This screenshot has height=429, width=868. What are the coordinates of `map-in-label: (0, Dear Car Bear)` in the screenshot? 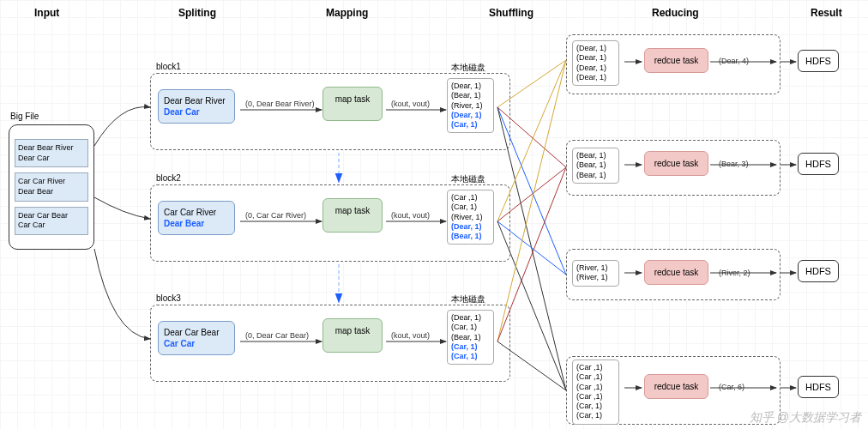 It's located at (277, 335).